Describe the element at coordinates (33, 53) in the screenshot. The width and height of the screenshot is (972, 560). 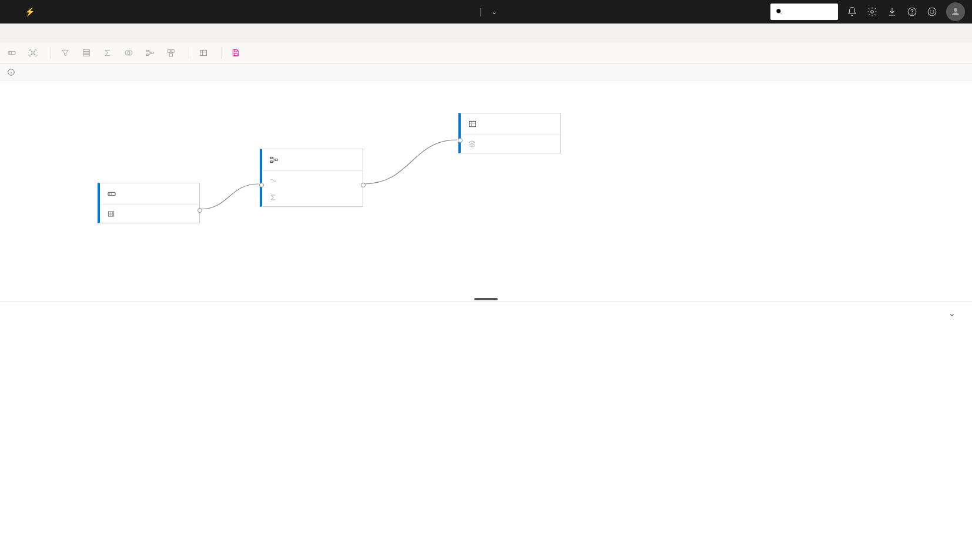
I see `iot-hub-icon` at that location.